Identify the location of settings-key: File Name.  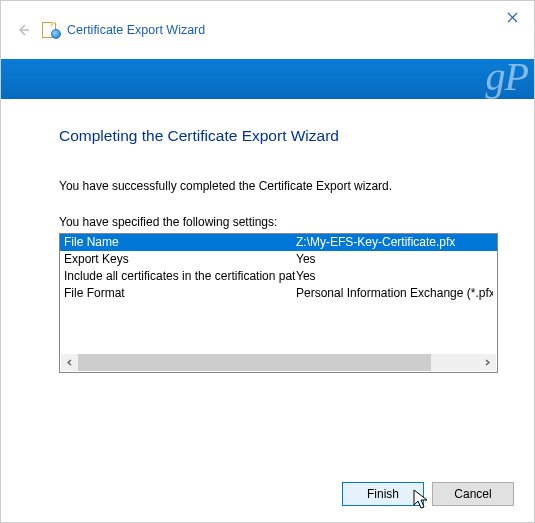
(180, 242).